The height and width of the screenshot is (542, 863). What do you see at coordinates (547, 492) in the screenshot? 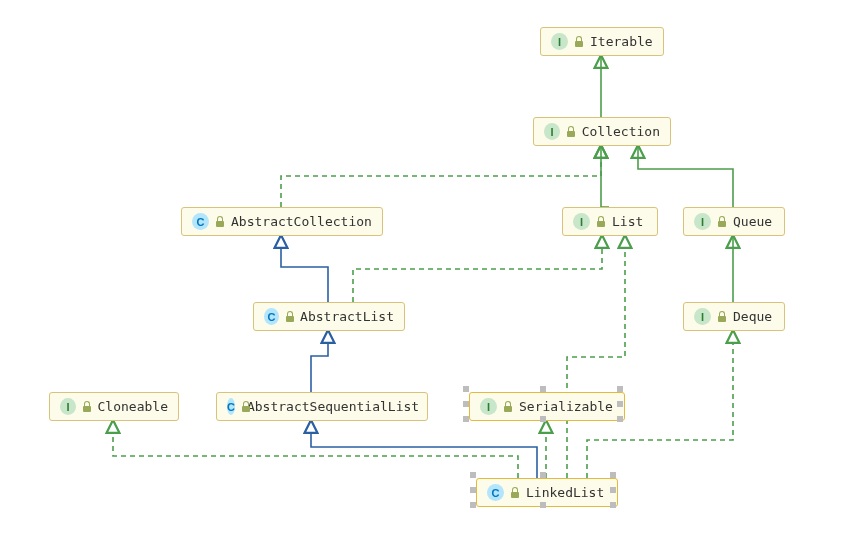
I see `node-linkedList: CLinkedList` at bounding box center [547, 492].